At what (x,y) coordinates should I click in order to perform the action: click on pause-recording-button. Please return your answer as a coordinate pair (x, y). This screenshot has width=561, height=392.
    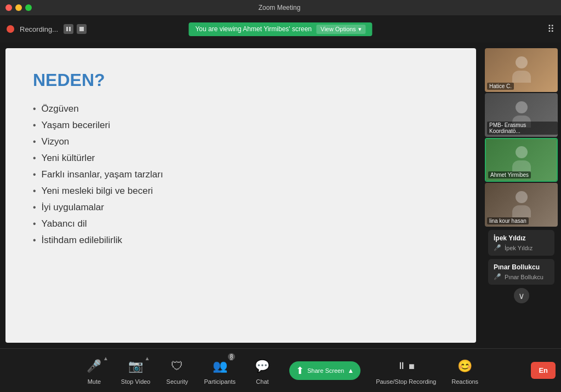
    Looking at the image, I should click on (68, 29).